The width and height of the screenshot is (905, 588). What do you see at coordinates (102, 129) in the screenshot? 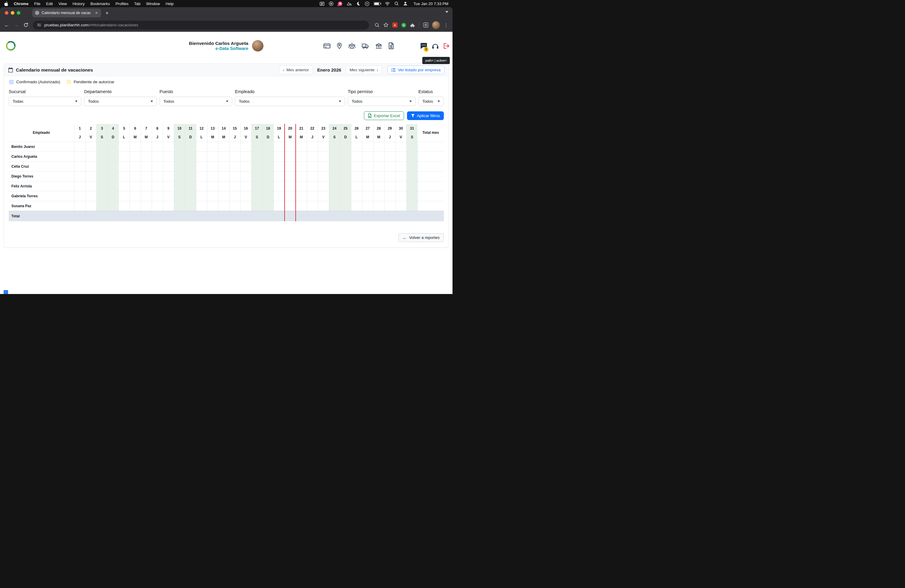
I see `day-number-header: 3` at bounding box center [102, 129].